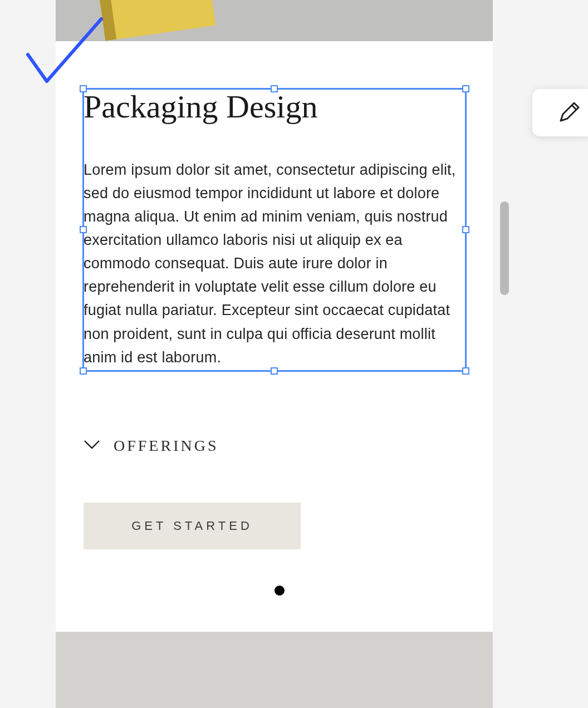  Describe the element at coordinates (280, 591) in the screenshot. I see `carousel-dot` at that location.